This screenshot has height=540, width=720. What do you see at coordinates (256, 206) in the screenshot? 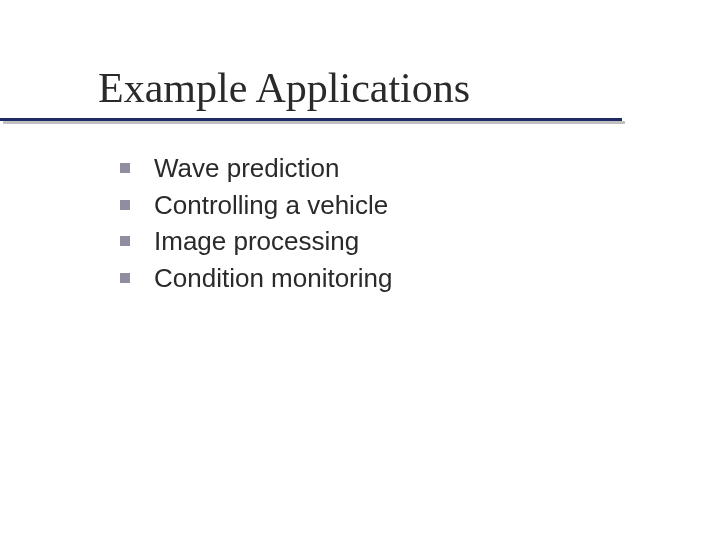
I see `list-item: Controlling a vehicle` at bounding box center [256, 206].